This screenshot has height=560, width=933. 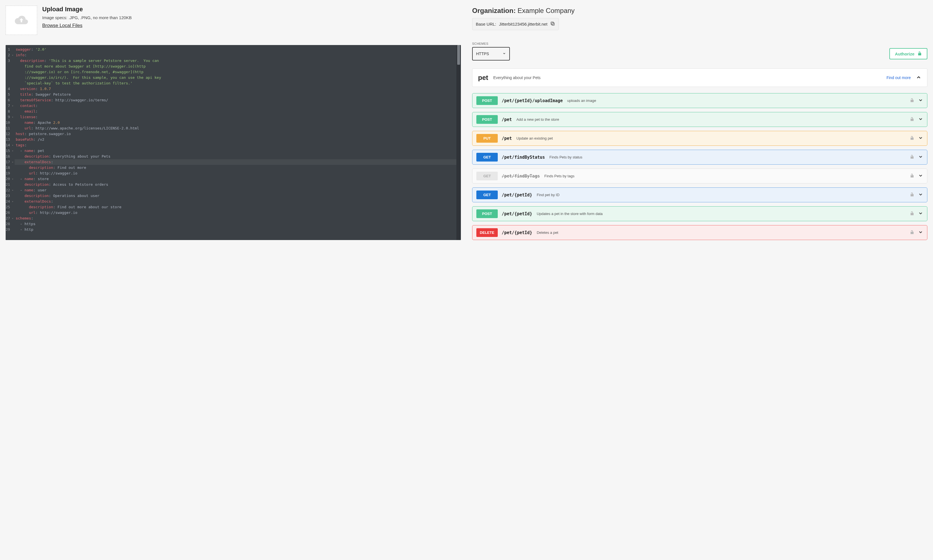 What do you see at coordinates (486, 24) in the screenshot?
I see `base-url-label: Base URL:` at bounding box center [486, 24].